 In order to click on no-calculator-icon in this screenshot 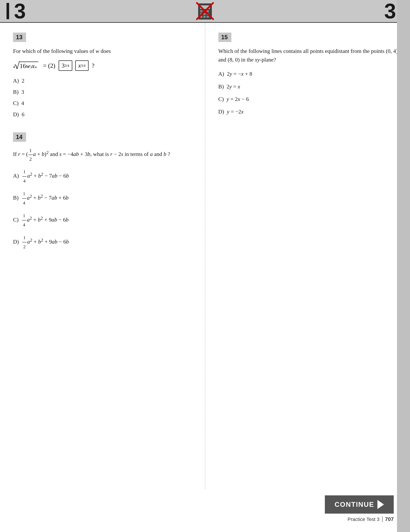, I will do `click(205, 11)`.